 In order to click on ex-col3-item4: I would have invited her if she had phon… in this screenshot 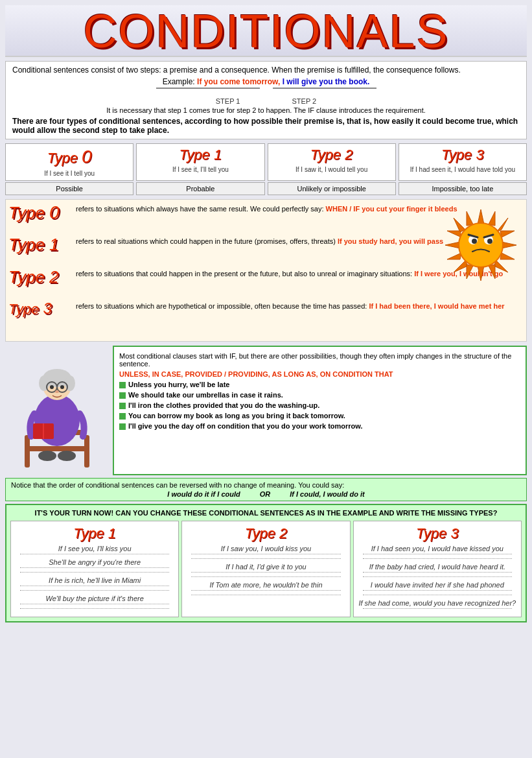, I will do `click(437, 585)`.